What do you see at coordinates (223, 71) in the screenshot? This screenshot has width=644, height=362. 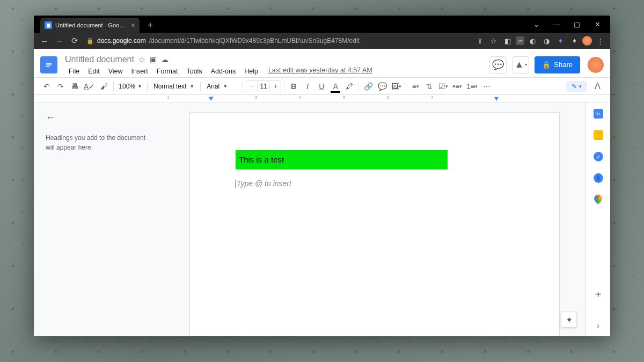 I see `menu-addons: Add-ons` at bounding box center [223, 71].